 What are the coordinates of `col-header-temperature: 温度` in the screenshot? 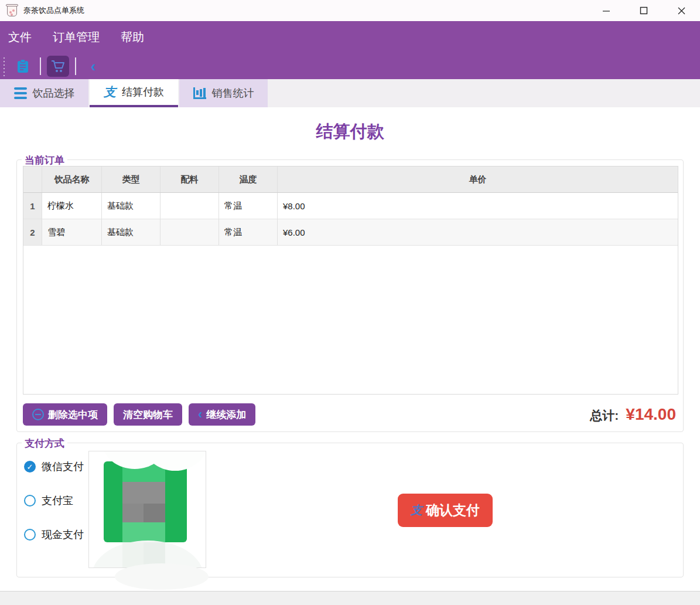 It's located at (248, 179).